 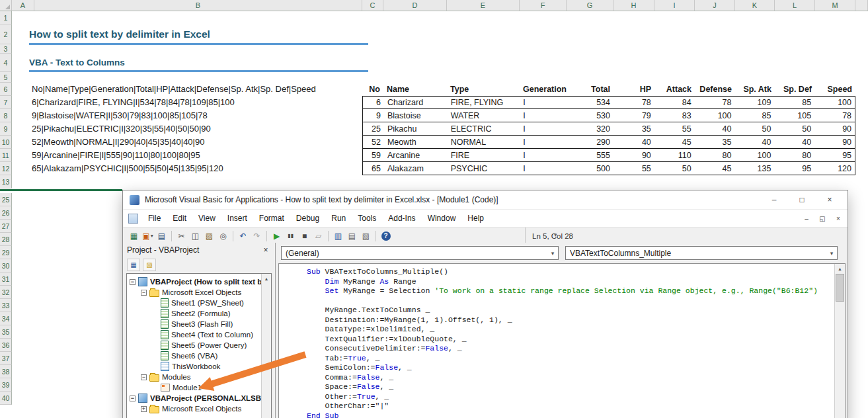 What do you see at coordinates (543, 89) in the screenshot?
I see `table-header-cell: Generation` at bounding box center [543, 89].